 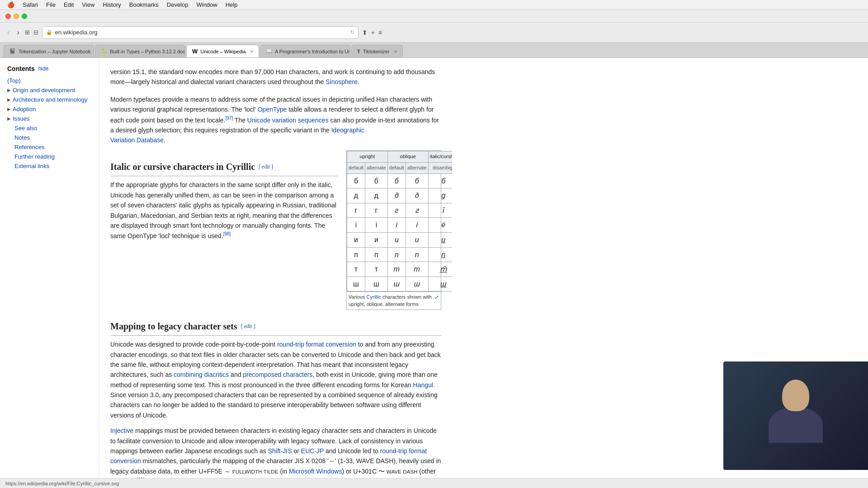 What do you see at coordinates (200, 33) in the screenshot?
I see `address-bar: 🔒 en.wikipedia.org ↻` at bounding box center [200, 33].